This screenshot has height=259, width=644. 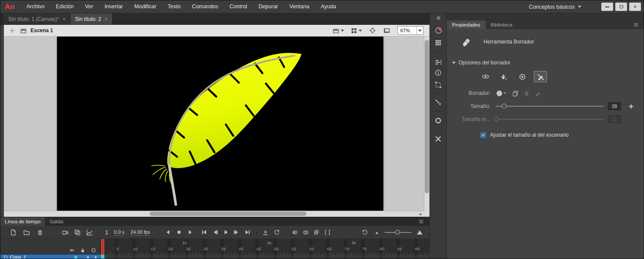 What do you see at coordinates (23, 222) in the screenshot?
I see `tab-linea-de-tiempo: Línea de tiempo` at bounding box center [23, 222].